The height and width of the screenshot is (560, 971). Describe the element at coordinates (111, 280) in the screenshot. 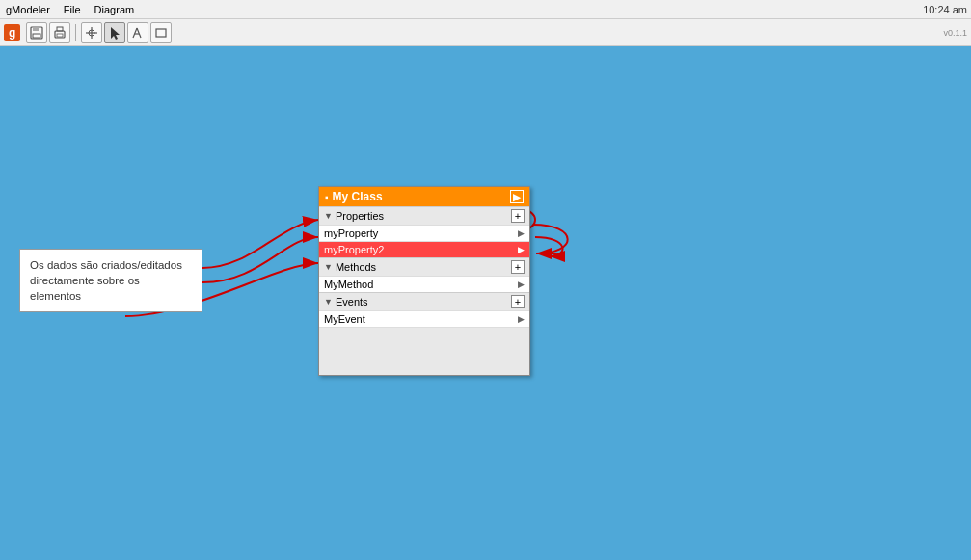

I see `tooltip-box: Os dados são criados/editados directamen…` at that location.